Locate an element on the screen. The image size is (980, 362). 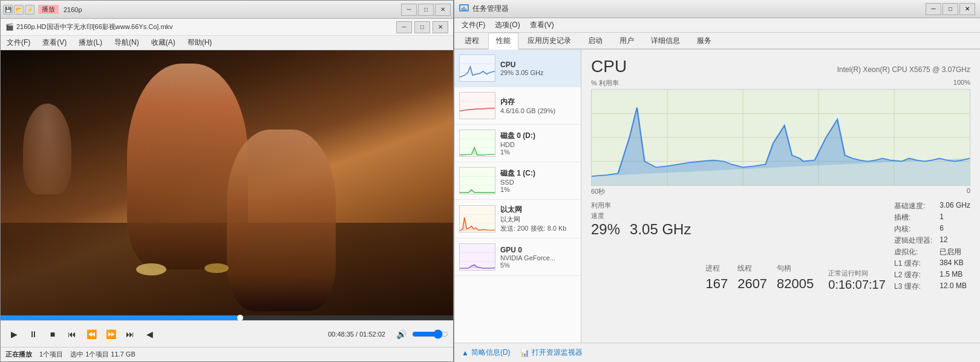
volume-button: 🔊 is located at coordinates (401, 334).